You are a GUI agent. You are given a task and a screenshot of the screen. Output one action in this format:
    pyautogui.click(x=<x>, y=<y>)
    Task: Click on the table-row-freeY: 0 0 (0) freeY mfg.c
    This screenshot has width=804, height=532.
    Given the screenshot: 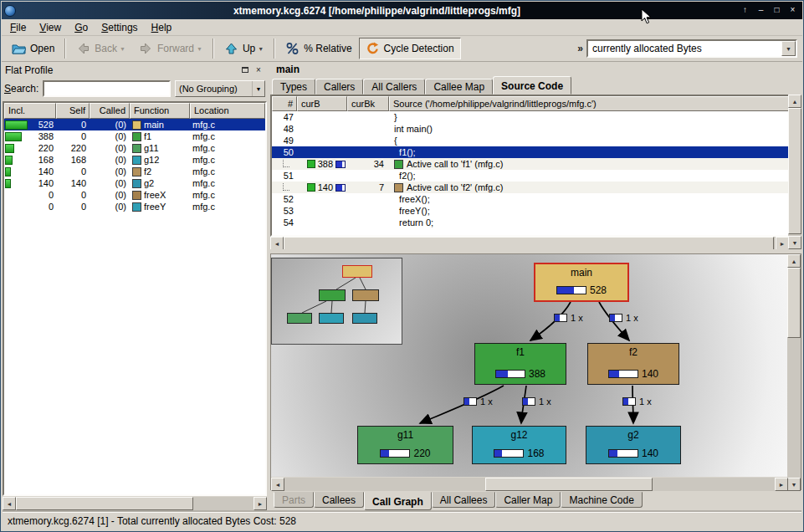 What is the action you would take?
    pyautogui.click(x=135, y=207)
    